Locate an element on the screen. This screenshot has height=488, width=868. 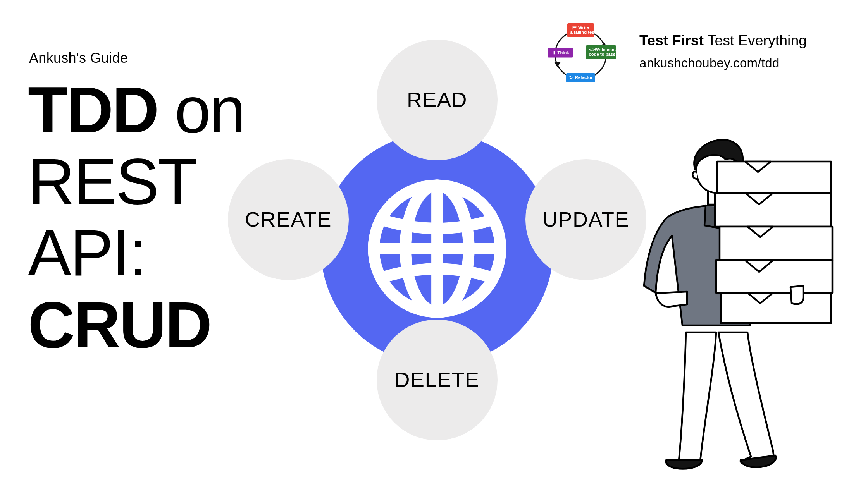
title-tdd: TDD is located at coordinates (93, 110).